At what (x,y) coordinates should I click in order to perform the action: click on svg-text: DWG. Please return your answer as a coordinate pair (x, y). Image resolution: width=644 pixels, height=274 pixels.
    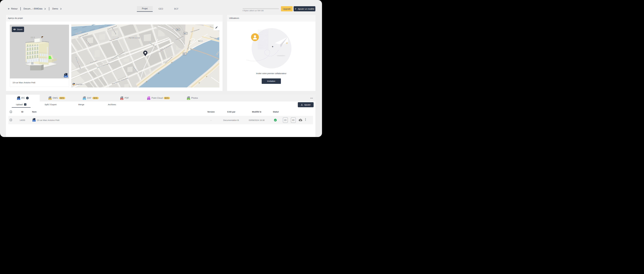
    Looking at the image, I should click on (50, 99).